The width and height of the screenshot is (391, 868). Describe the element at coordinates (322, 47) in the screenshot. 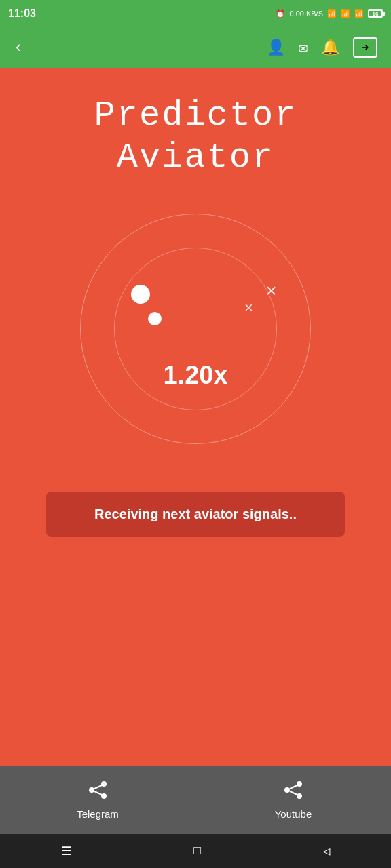

I see `nav-action-icons: 👤 ✉ 🔔 ➜` at that location.